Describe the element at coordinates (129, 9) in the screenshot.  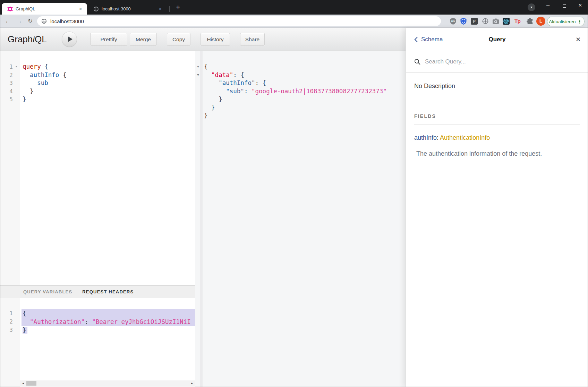
I see `tab-title: localhost:3000` at that location.